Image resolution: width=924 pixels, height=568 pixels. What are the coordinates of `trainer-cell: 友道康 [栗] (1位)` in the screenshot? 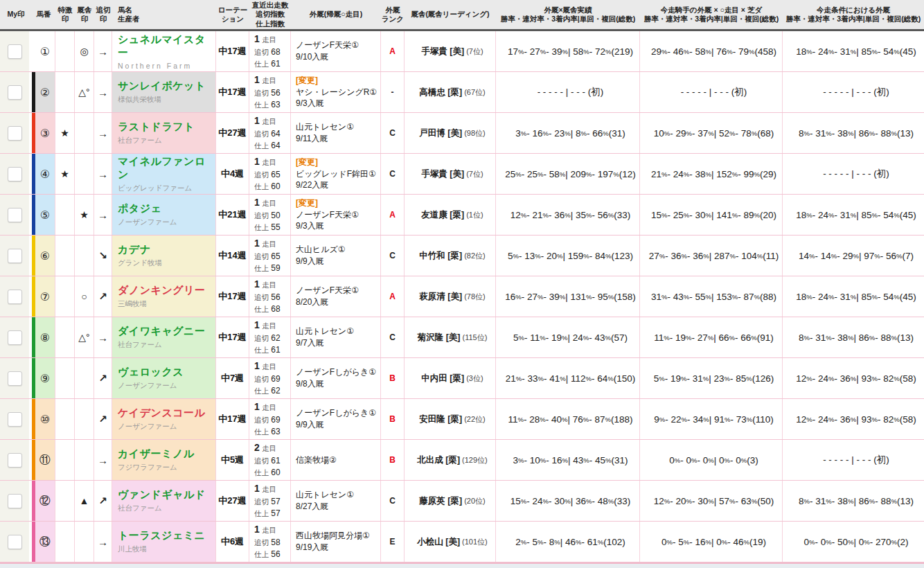 It's located at (450, 215).